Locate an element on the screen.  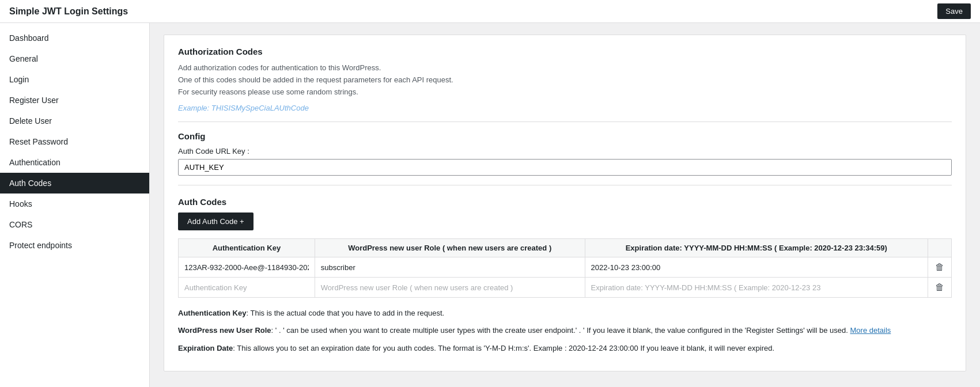
divider is located at coordinates (565, 122).